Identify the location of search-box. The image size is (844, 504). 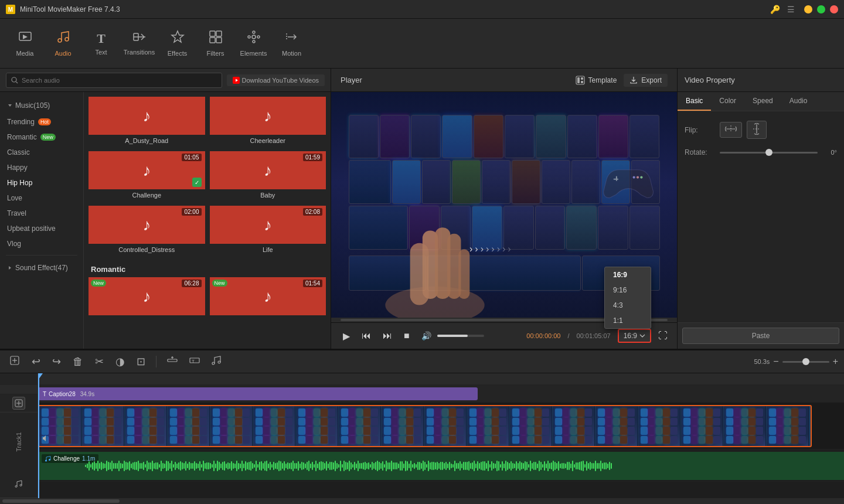
(114, 80).